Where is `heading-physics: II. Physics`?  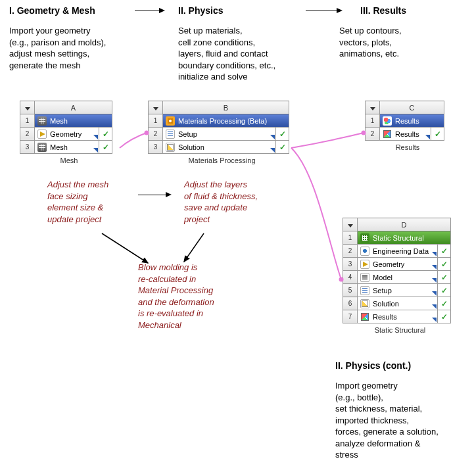
heading-physics: II. Physics is located at coordinates (201, 11).